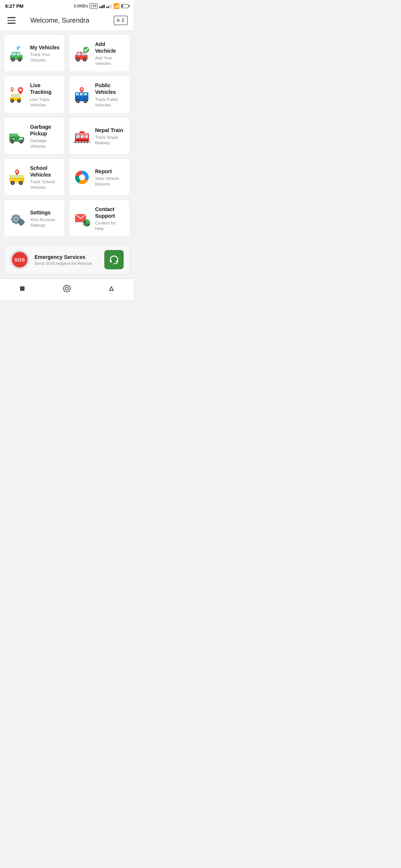 This screenshot has width=401, height=868. Describe the element at coordinates (34, 136) in the screenshot. I see `card-garbage-pickup: ♻ Garbage Pickup Garbage Vehicles` at that location.